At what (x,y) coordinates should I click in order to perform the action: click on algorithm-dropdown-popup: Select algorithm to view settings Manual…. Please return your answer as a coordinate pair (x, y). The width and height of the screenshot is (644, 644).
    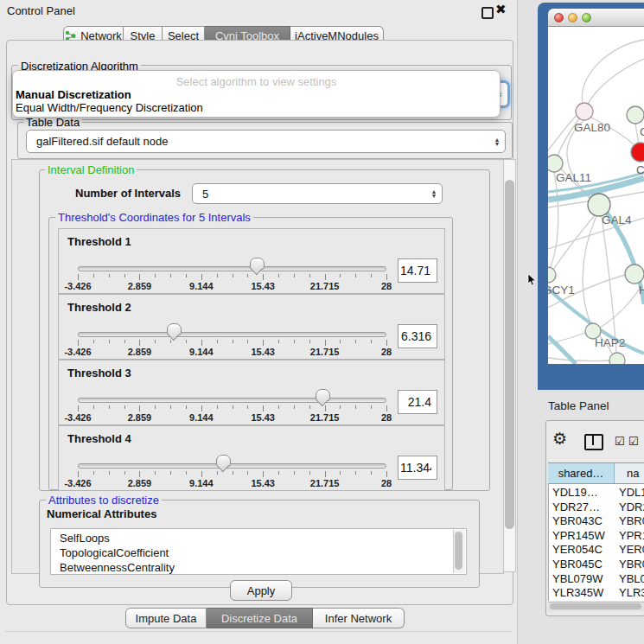
    Looking at the image, I should click on (256, 93).